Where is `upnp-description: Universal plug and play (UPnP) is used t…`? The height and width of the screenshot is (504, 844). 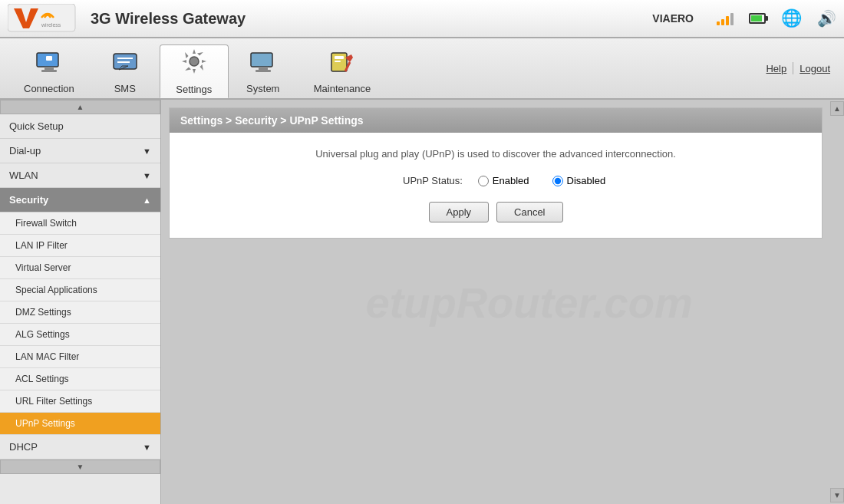
upnp-description: Universal plug and play (UPnP) is used t… is located at coordinates (496, 153).